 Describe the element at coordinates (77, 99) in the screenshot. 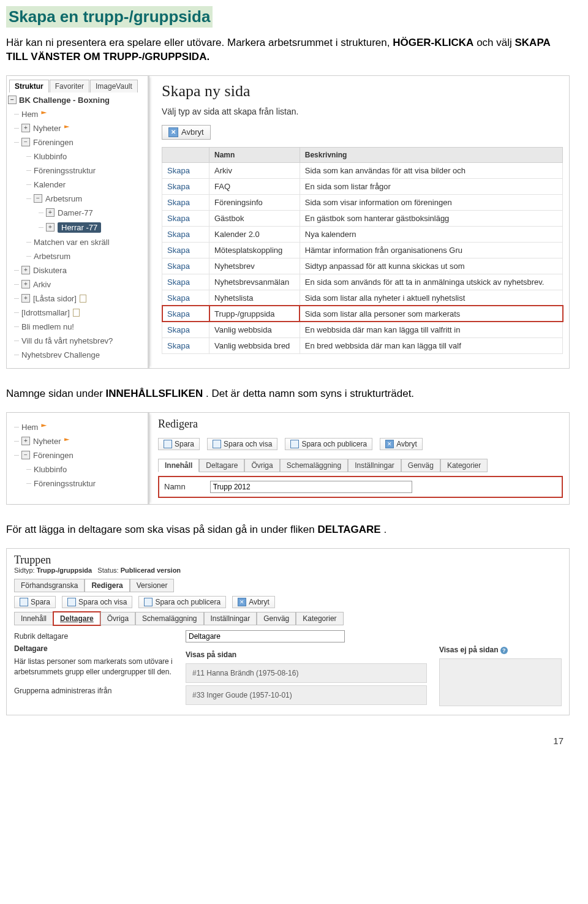

I see `tree-root: BK Challenge - Boxning` at that location.